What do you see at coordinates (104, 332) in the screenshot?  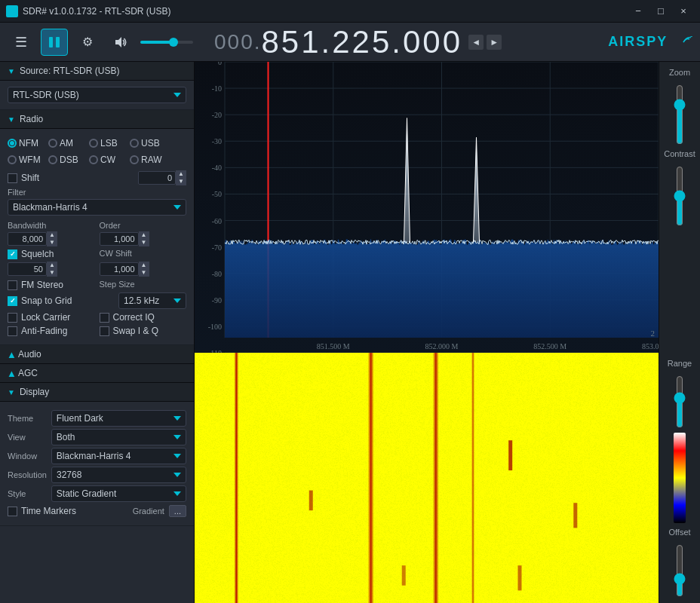 I see `swap-iq-checkbox` at bounding box center [104, 332].